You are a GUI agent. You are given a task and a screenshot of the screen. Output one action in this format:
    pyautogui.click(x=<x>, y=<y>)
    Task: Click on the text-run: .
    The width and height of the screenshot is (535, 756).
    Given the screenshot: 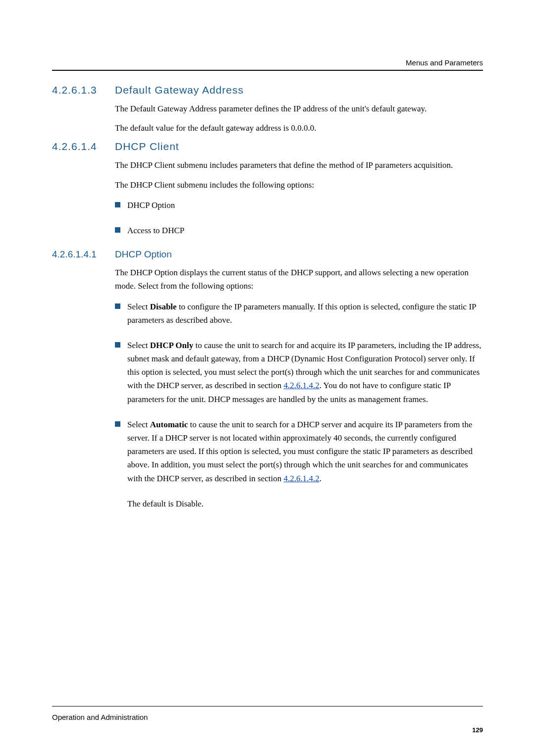 What is the action you would take?
    pyautogui.click(x=321, y=478)
    